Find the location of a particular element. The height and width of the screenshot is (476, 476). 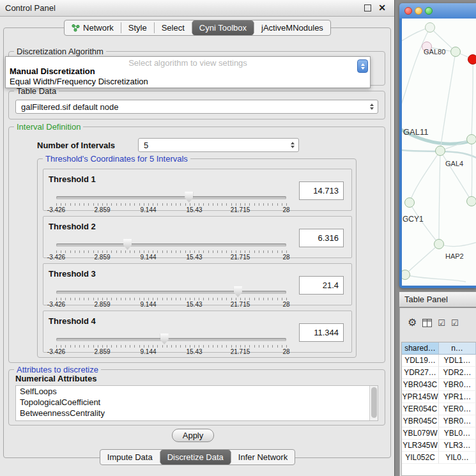

gear-icon: ⚙ is located at coordinates (412, 323).